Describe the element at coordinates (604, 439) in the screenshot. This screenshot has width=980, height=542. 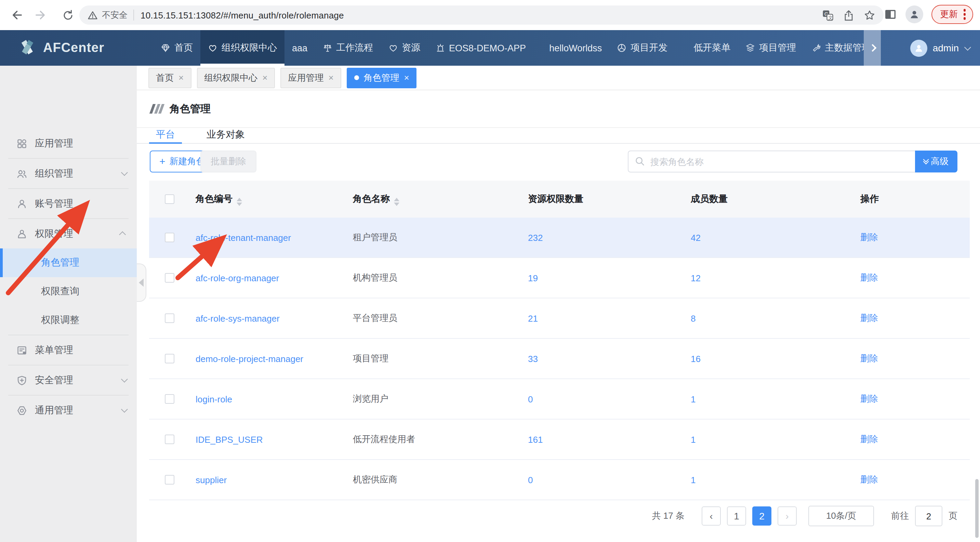
I see `resource-count-link: 161` at that location.